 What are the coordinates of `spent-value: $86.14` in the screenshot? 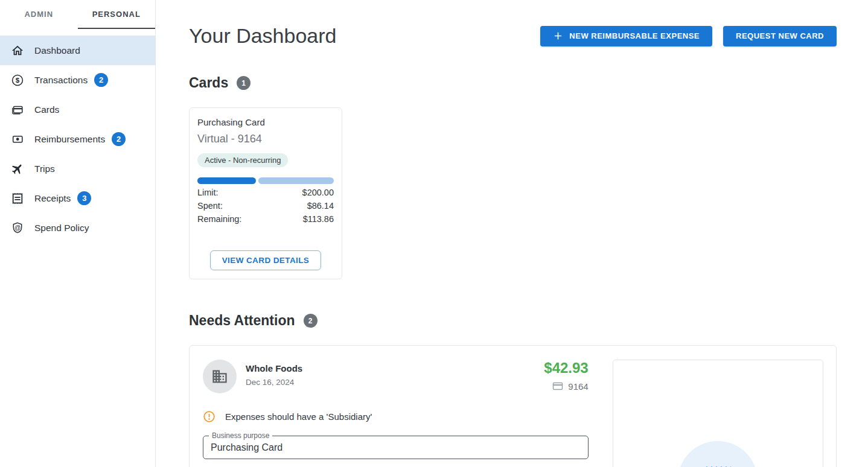 It's located at (321, 206).